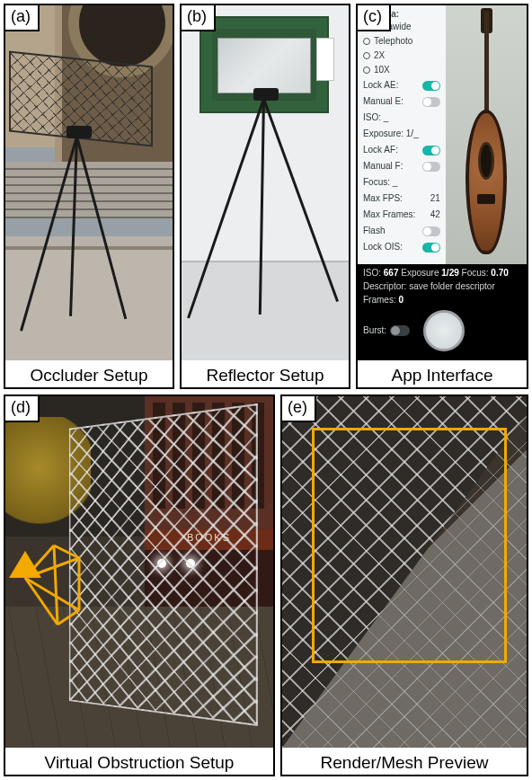 The height and width of the screenshot is (780, 532). I want to click on descriptor-label: Descriptor:, so click(385, 286).